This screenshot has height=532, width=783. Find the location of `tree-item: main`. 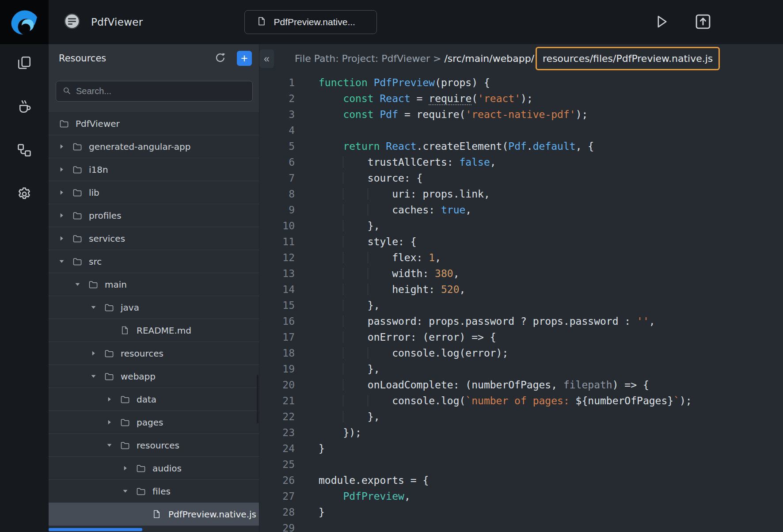

tree-item: main is located at coordinates (154, 285).